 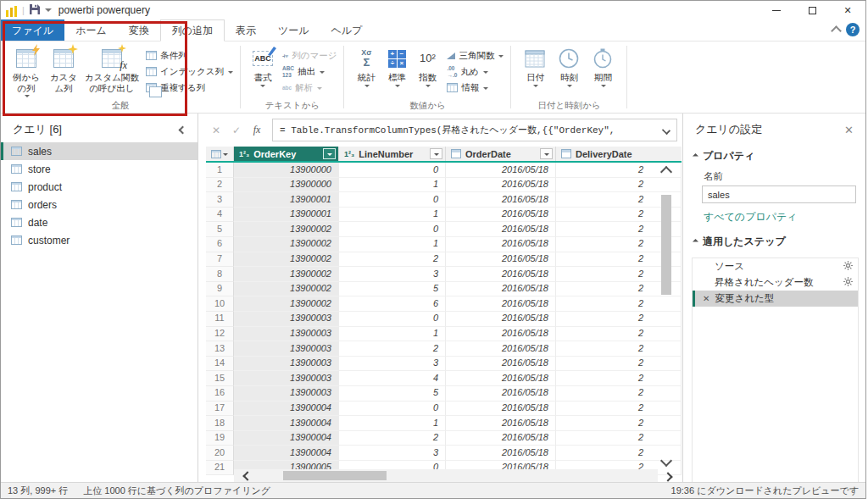 What do you see at coordinates (220, 290) in the screenshot?
I see `row-number: 9` at bounding box center [220, 290].